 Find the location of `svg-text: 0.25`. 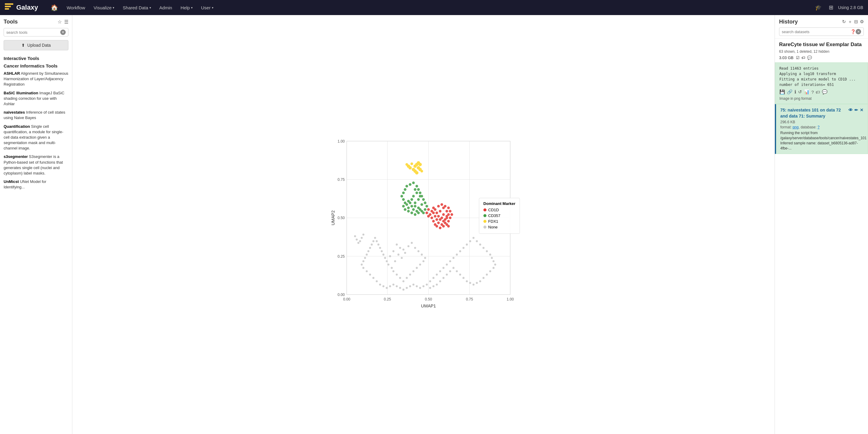

svg-text: 0.25 is located at coordinates (341, 256).